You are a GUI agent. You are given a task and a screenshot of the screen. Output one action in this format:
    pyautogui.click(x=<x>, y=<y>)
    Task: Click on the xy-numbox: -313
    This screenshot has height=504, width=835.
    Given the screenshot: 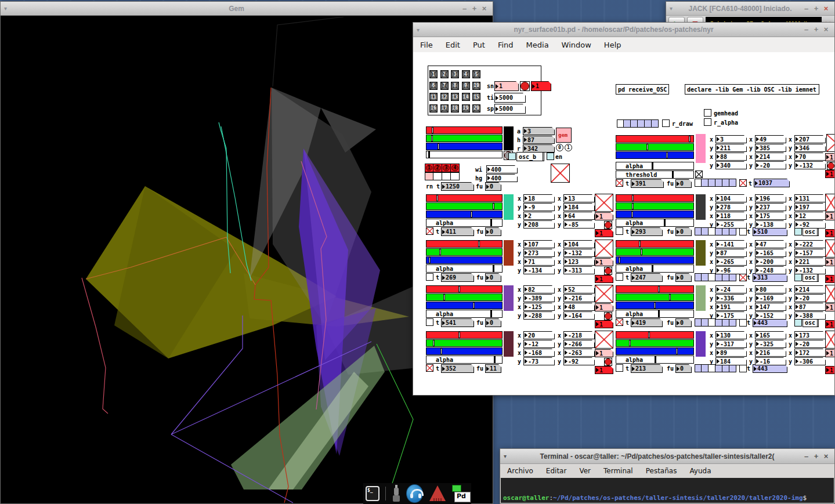 What is the action you would take?
    pyautogui.click(x=579, y=270)
    